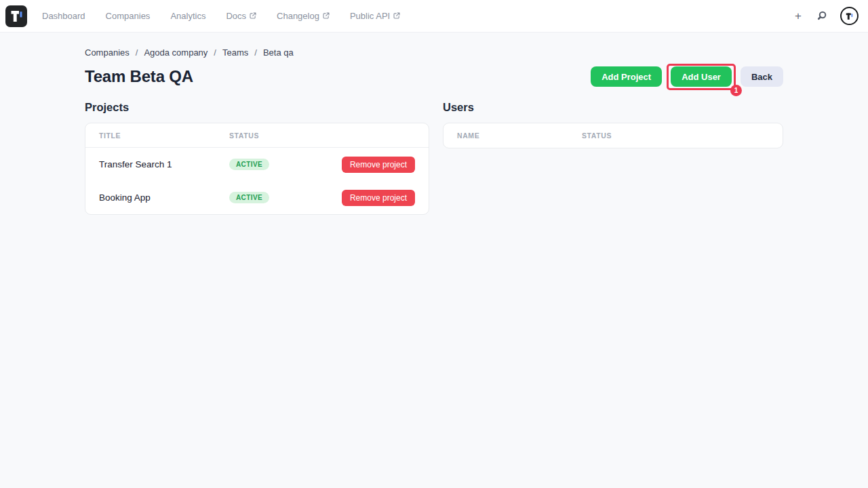 The width and height of the screenshot is (868, 488). What do you see at coordinates (798, 16) in the screenshot?
I see `add-icon: +` at bounding box center [798, 16].